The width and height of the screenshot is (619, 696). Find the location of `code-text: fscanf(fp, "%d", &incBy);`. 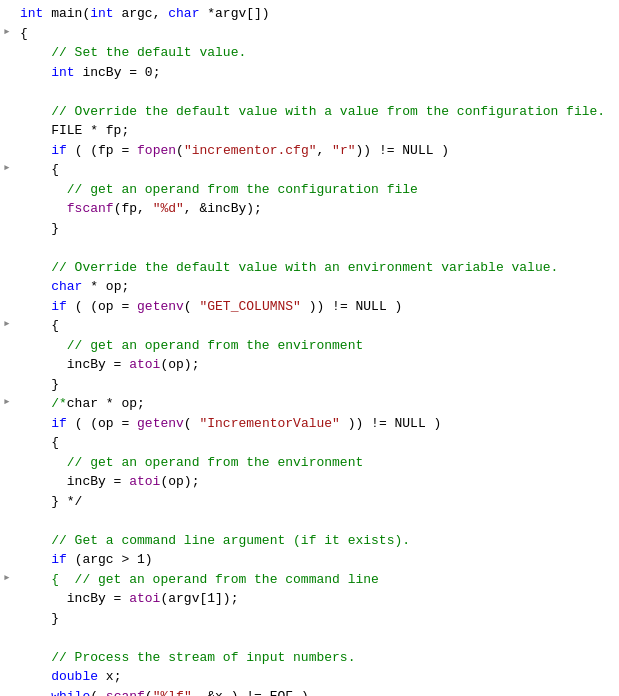

code-text: fscanf(fp, "%d", &incBy); is located at coordinates (314, 209).